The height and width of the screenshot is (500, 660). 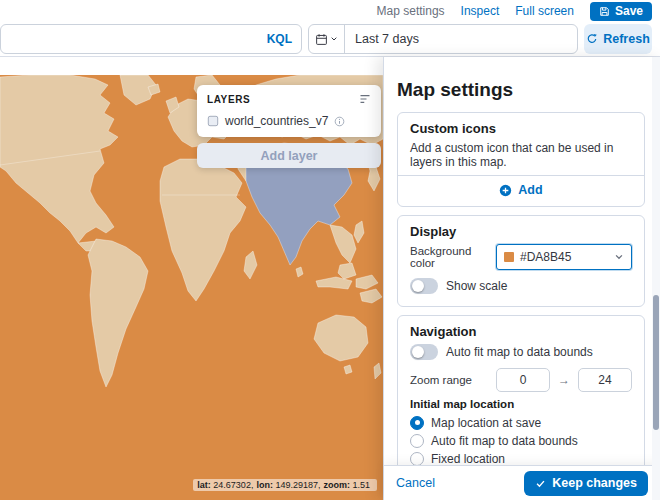 What do you see at coordinates (424, 352) in the screenshot?
I see `auto-fit-toggle` at bounding box center [424, 352].